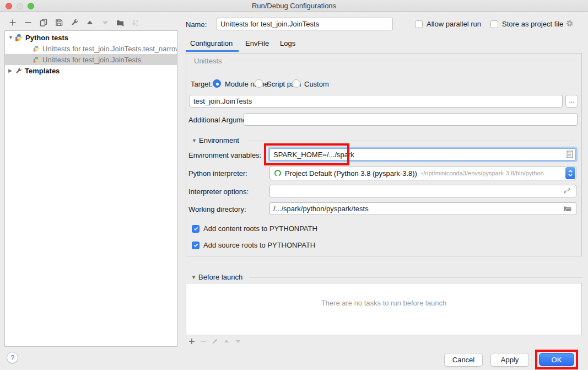  What do you see at coordinates (570, 23) in the screenshot?
I see `store-options-gear-icon` at bounding box center [570, 23].